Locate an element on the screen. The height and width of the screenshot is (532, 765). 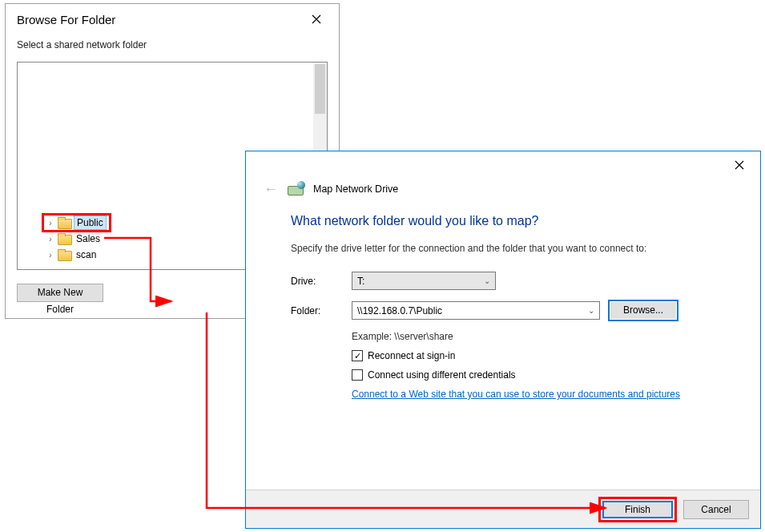
drive-label: Drive: is located at coordinates (321, 281).